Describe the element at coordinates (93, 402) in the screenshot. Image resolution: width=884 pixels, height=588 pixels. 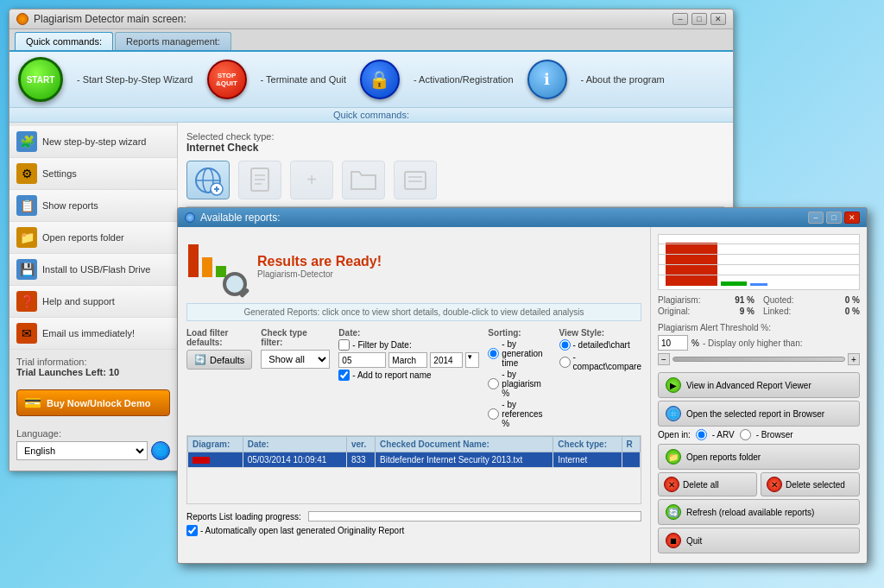
I see `buy-button: 💳 Buy Now/Unlock Demo` at that location.